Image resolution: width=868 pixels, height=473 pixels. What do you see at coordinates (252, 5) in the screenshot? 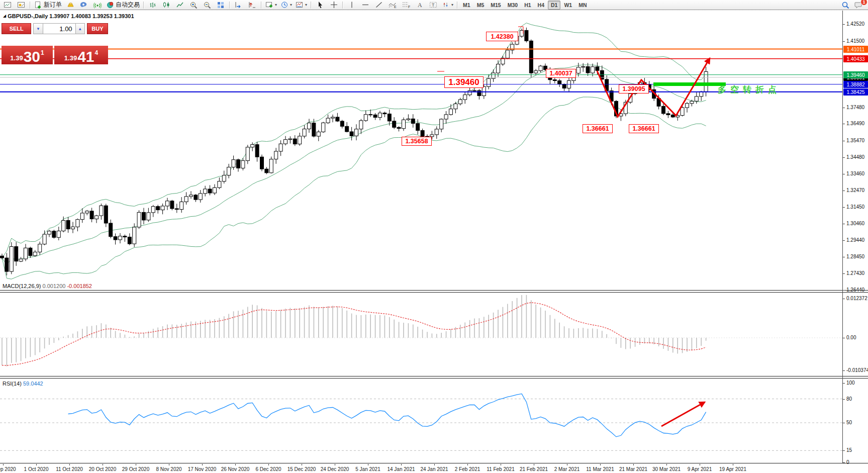
I see `chart-shift-button` at bounding box center [252, 5].